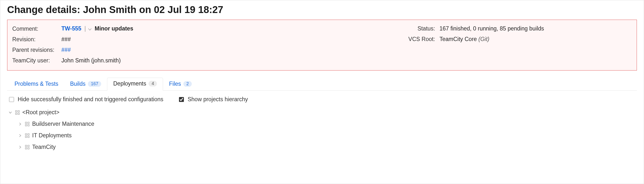 This screenshot has height=184, width=644. Describe the element at coordinates (322, 10) in the screenshot. I see `page-title: Change details: John Smith on 02 Jul 19 …` at that location.